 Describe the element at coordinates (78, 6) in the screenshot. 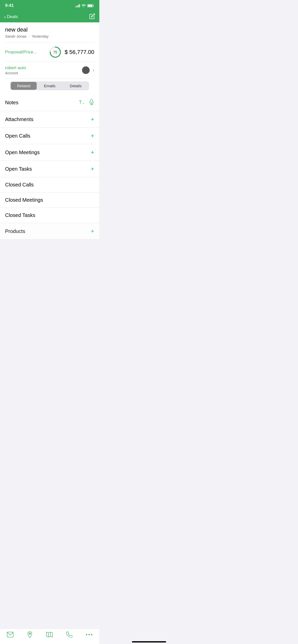

I see `signal-icon` at that location.